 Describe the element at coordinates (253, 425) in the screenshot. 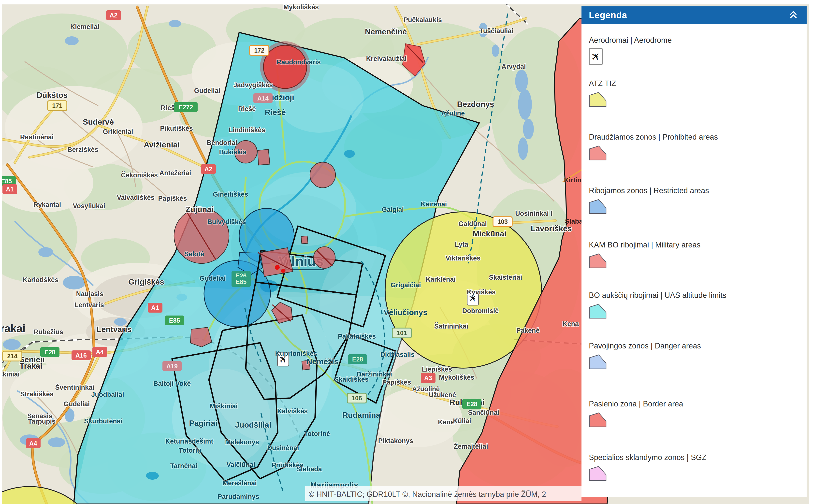

I see `map-label: Juodšiliai` at that location.